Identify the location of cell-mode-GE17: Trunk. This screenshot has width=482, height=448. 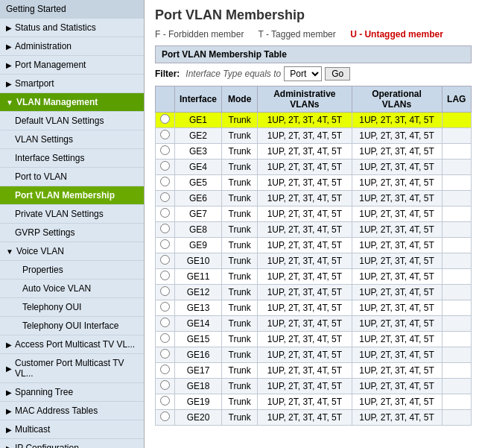
(240, 371).